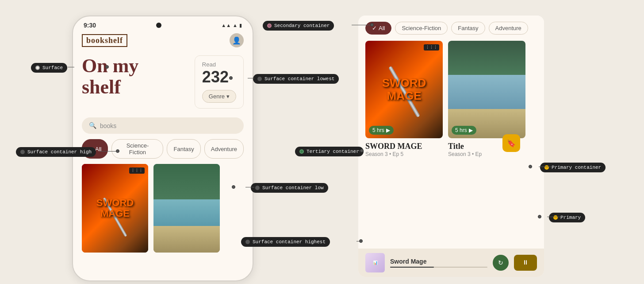 This screenshot has height=284, width=644. What do you see at coordinates (163, 149) in the screenshot?
I see `filter-row: ✓ All Science-Fiction Fantasy Adventure` at bounding box center [163, 149].